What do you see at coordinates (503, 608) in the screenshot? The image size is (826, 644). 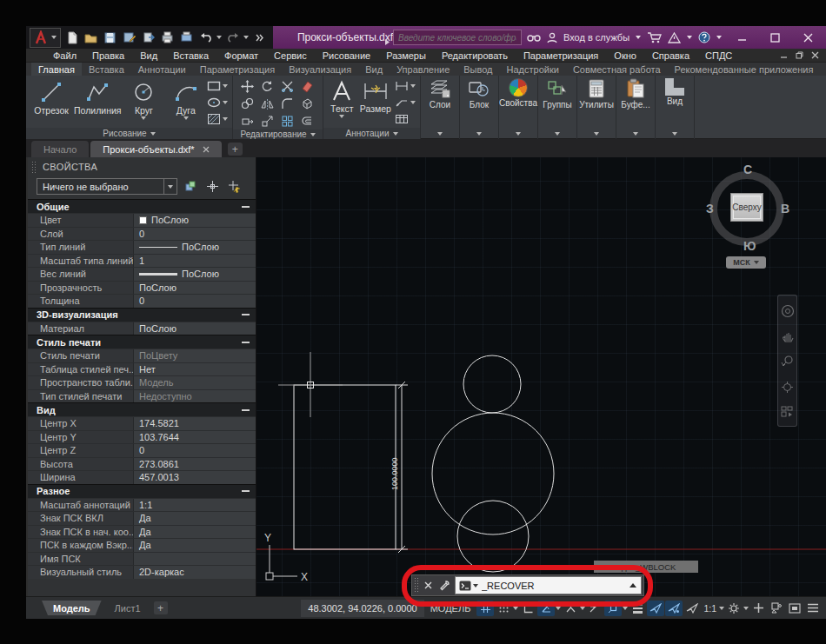 I see `snap-toggle` at bounding box center [503, 608].